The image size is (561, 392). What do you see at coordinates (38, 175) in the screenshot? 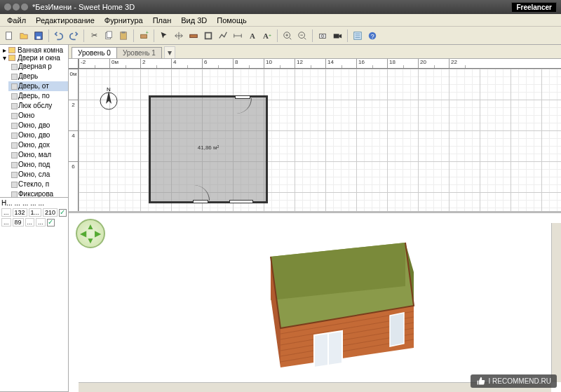
I see `tree-item: Окно, сла` at bounding box center [38, 175].